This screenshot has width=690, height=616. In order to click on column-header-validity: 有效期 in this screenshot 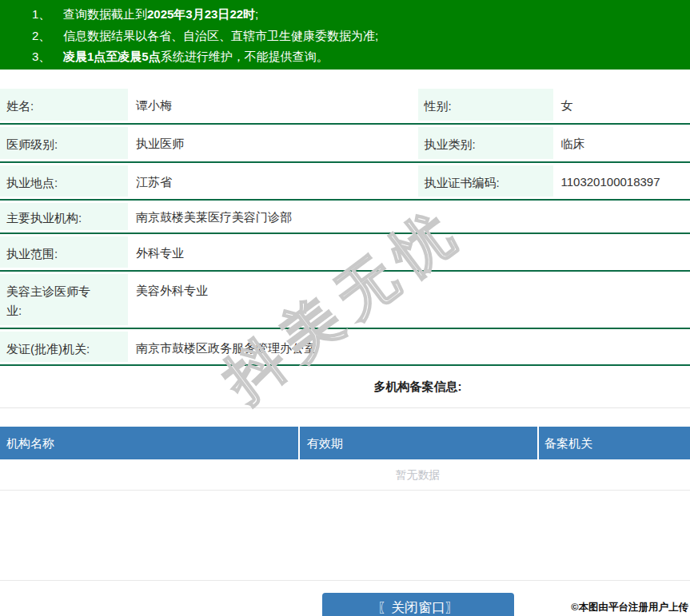, I will do `click(419, 443)`.